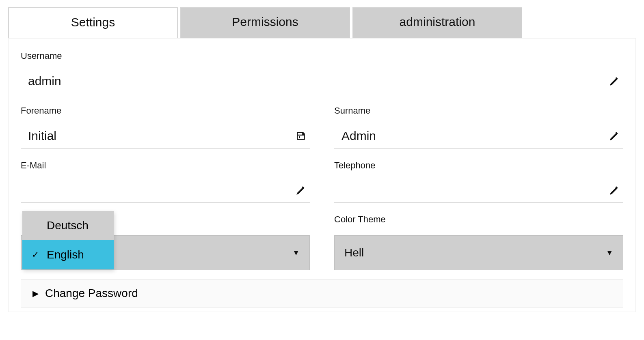  What do you see at coordinates (165, 111) in the screenshot?
I see `forename-label: Forename` at bounding box center [165, 111].